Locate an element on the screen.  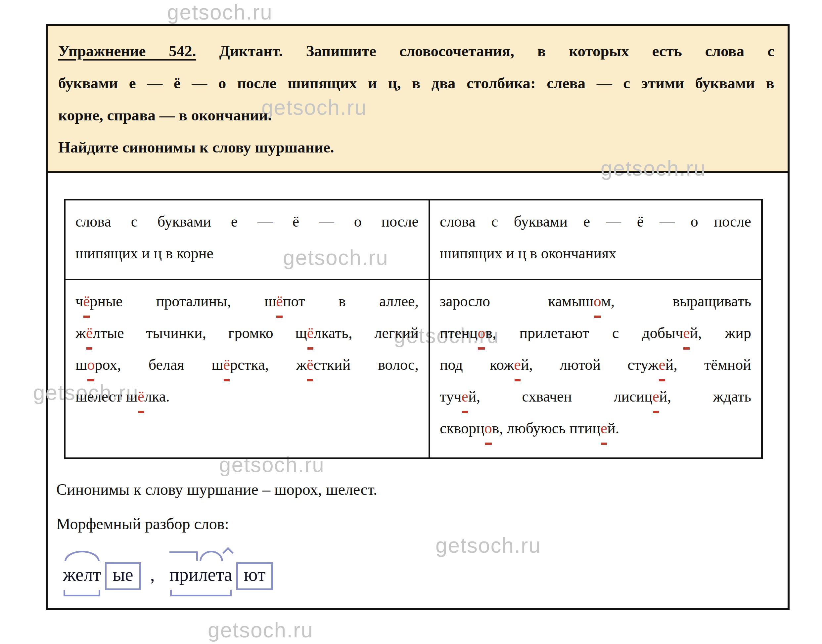
table-header-left: слова с буквами е — ё — о послешипящих и… is located at coordinates (248, 241).